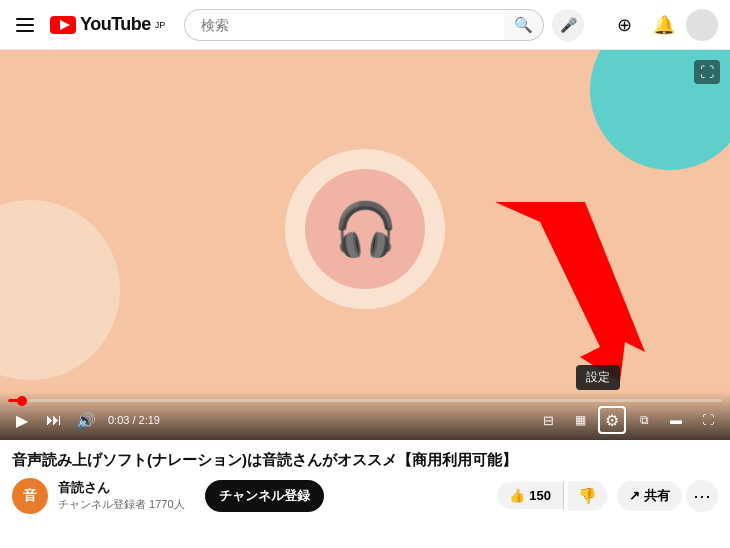 This screenshot has height=548, width=730. Describe the element at coordinates (63, 25) in the screenshot. I see `youtube-logo-icon` at that location.